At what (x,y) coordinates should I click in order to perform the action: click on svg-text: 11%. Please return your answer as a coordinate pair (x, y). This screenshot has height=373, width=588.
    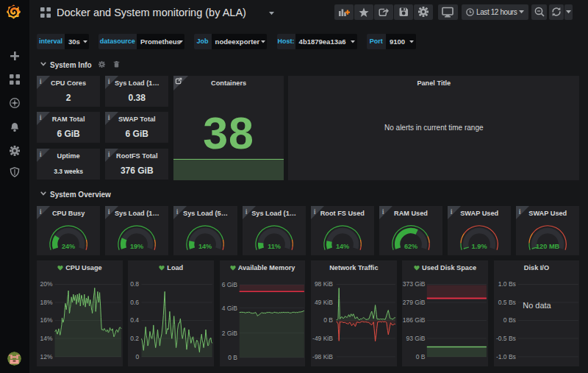
    Looking at the image, I should click on (274, 246).